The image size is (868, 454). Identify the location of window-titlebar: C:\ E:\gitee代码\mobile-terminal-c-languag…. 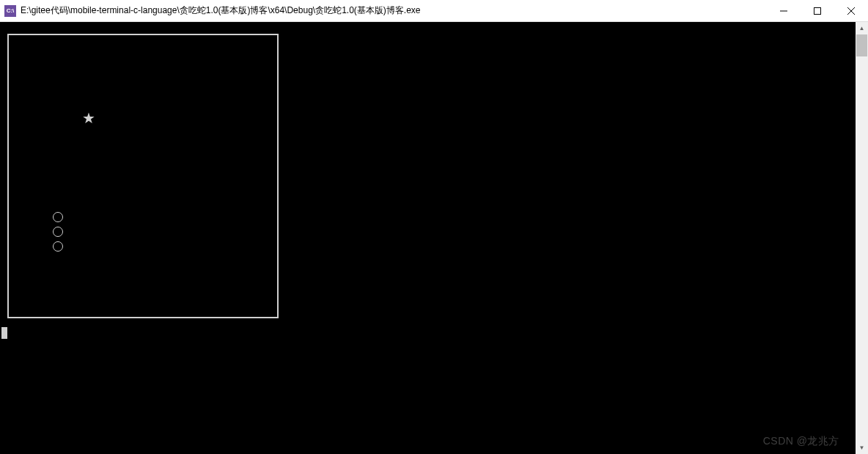
(434, 11).